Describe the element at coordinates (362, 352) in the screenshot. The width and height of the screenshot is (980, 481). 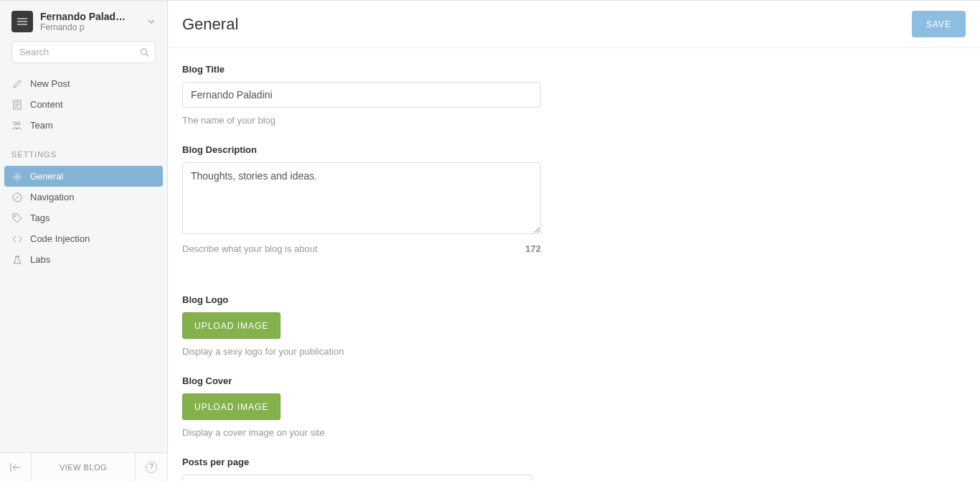
I see `blog-logo-hint: Display a sexy logo for your publication` at that location.